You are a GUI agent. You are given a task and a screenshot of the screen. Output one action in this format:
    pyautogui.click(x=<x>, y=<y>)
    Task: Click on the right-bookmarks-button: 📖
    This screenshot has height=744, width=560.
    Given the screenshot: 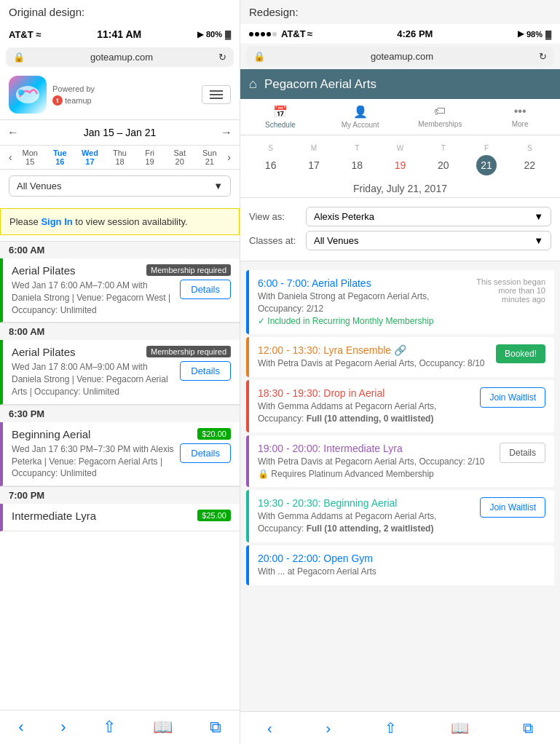 What is the action you would take?
    pyautogui.click(x=460, y=728)
    